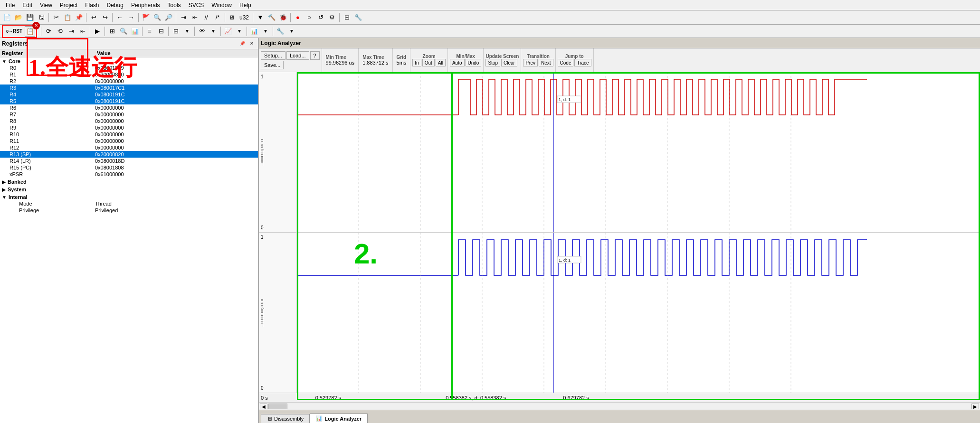 This screenshot has width=980, height=423. I want to click on forward-button: →, so click(131, 18).